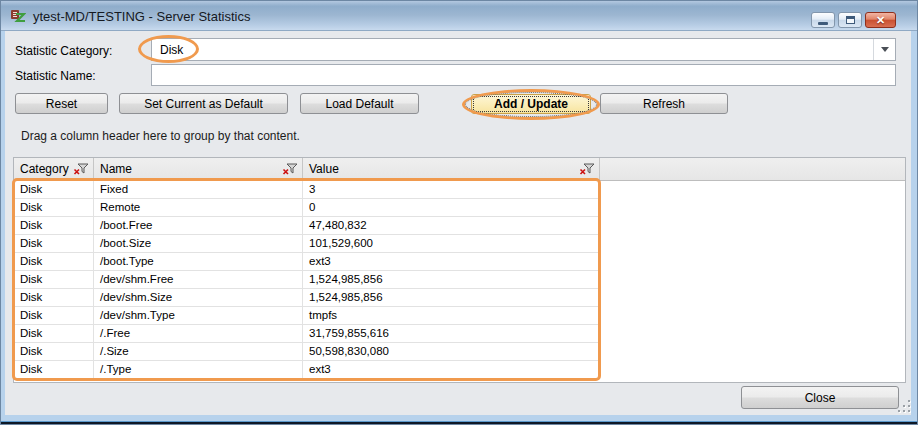 The width and height of the screenshot is (918, 425). What do you see at coordinates (198, 262) in the screenshot?
I see `cell-name: /boot.Type` at bounding box center [198, 262].